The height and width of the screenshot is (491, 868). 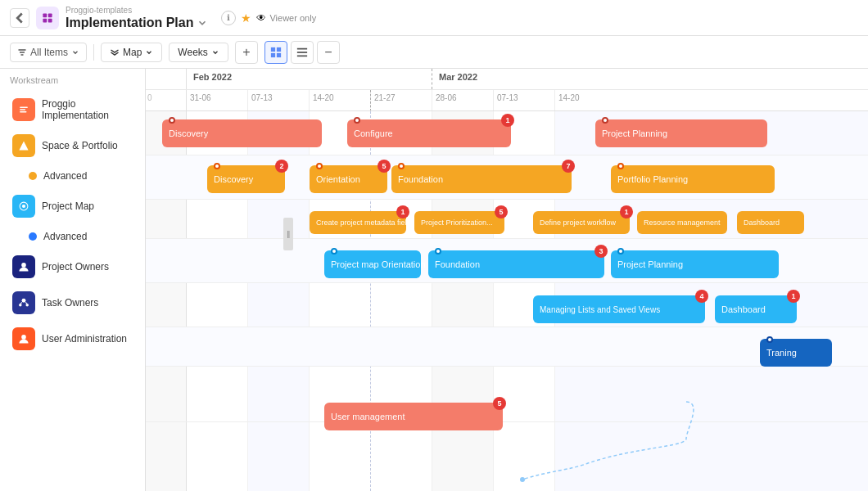 What do you see at coordinates (72, 176) in the screenshot?
I see `sidebar-item-advanced1: Advanced` at bounding box center [72, 176].